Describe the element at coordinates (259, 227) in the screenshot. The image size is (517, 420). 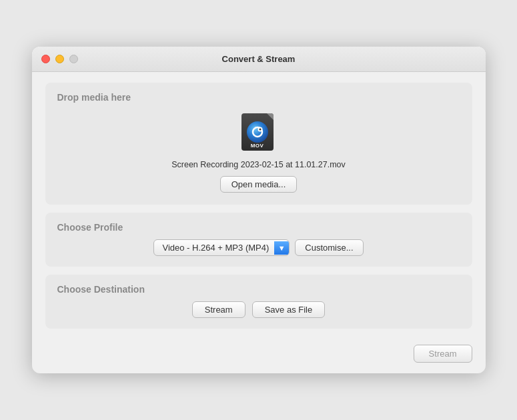
I see `profile-panel-title: Choose Profile` at that location.